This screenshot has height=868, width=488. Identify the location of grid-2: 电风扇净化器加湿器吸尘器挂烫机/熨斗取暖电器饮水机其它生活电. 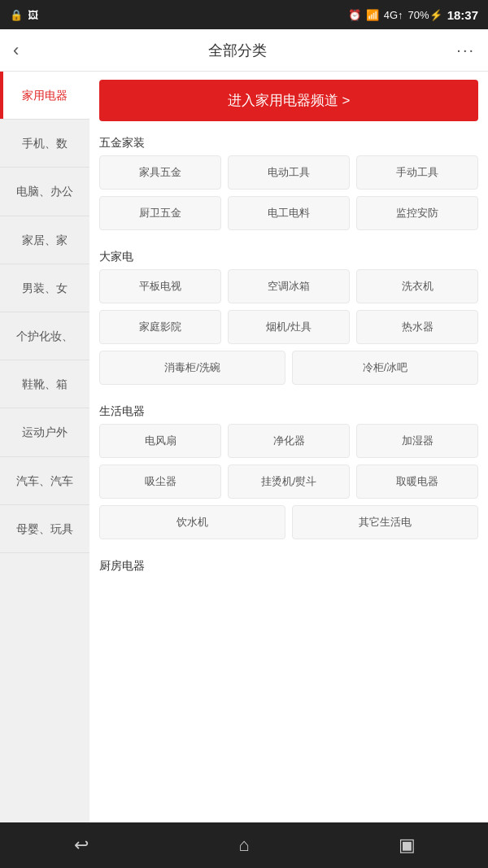
(289, 485).